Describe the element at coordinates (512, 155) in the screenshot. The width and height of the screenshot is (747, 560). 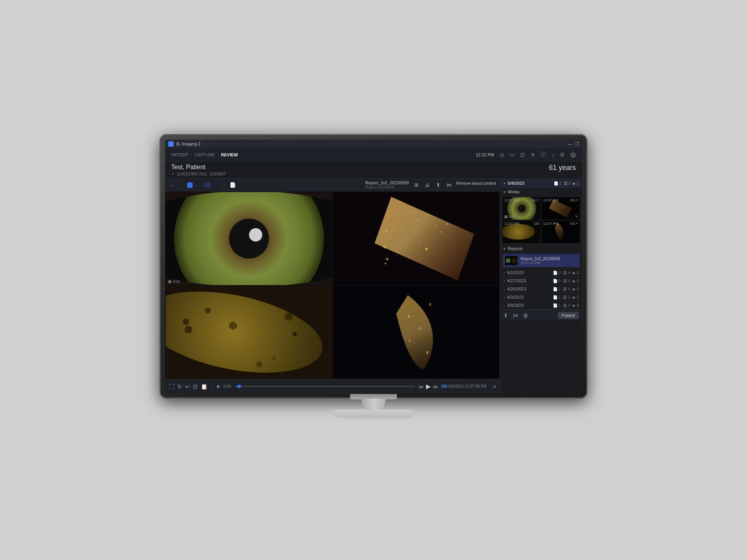
I see `monitor-icon: ▭` at that location.